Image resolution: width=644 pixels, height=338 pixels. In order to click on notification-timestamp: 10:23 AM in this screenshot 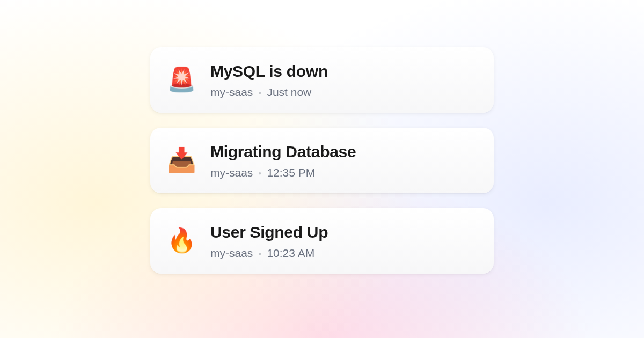, I will do `click(291, 253)`.